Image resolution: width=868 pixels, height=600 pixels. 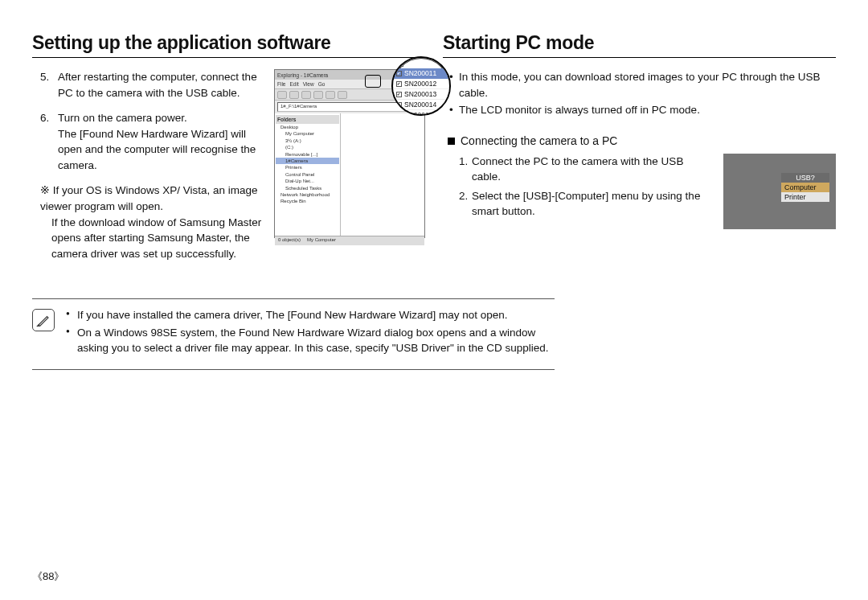 What do you see at coordinates (228, 166) in the screenshot?
I see `left-content-row: 5. After restarting the computer, connec…` at bounding box center [228, 166].